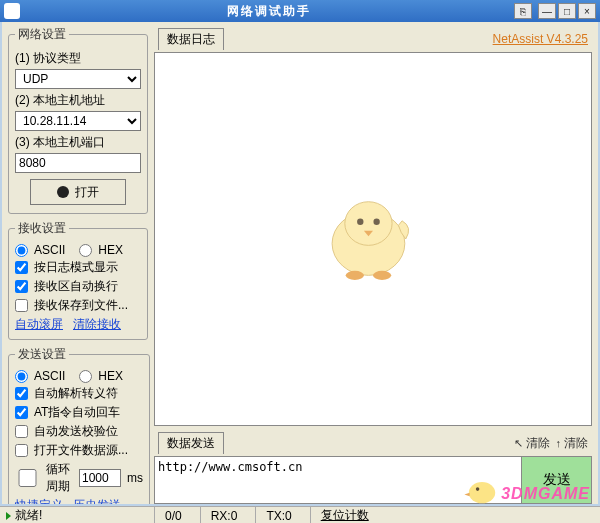  I want to click on recv-ascii-radio, so click(22, 250).